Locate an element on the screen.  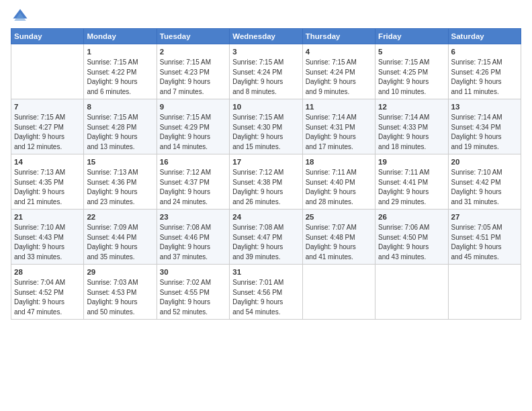
calendar-header-row: SundayMondayTuesdayWednesdayThursdayFrid… is located at coordinates (266, 36).